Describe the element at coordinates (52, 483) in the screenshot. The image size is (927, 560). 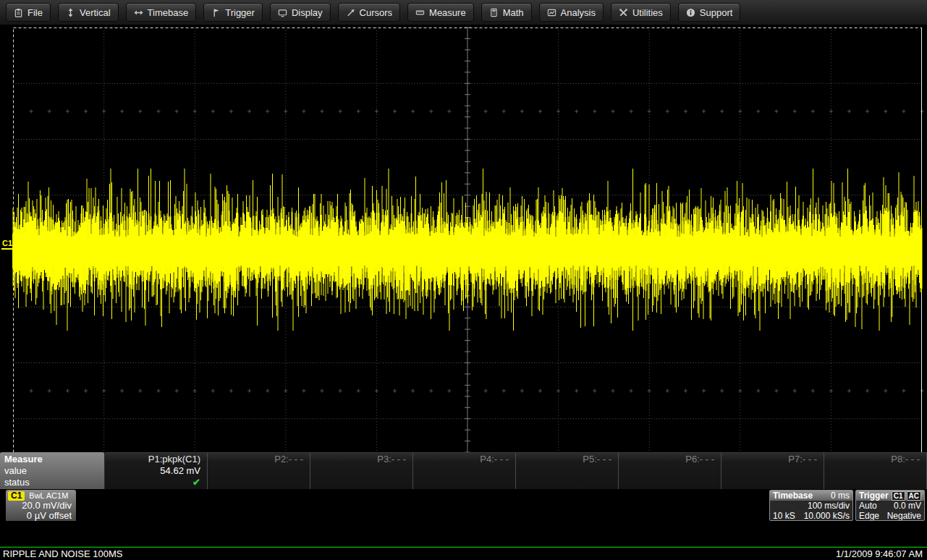
I see `measure-row-status-label: status` at that location.